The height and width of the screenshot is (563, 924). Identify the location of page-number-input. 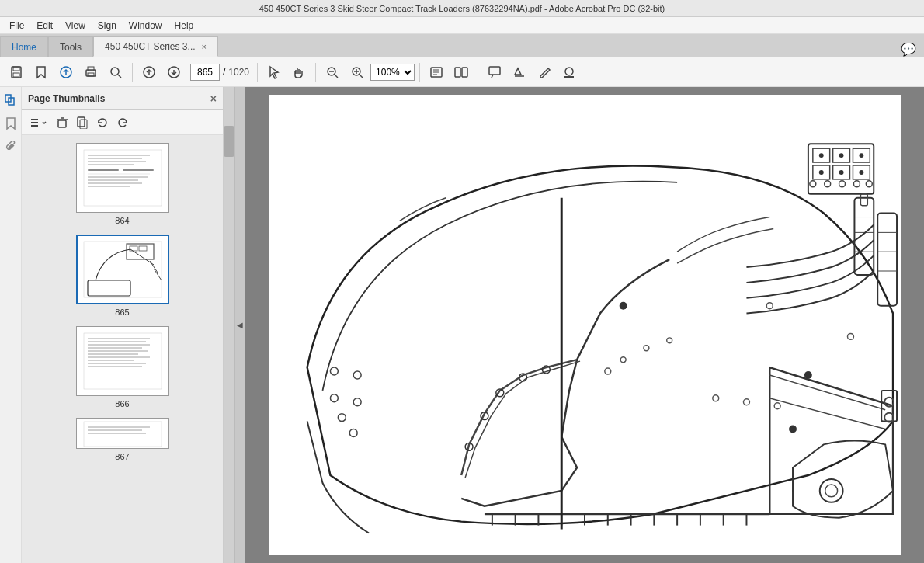
(205, 72).